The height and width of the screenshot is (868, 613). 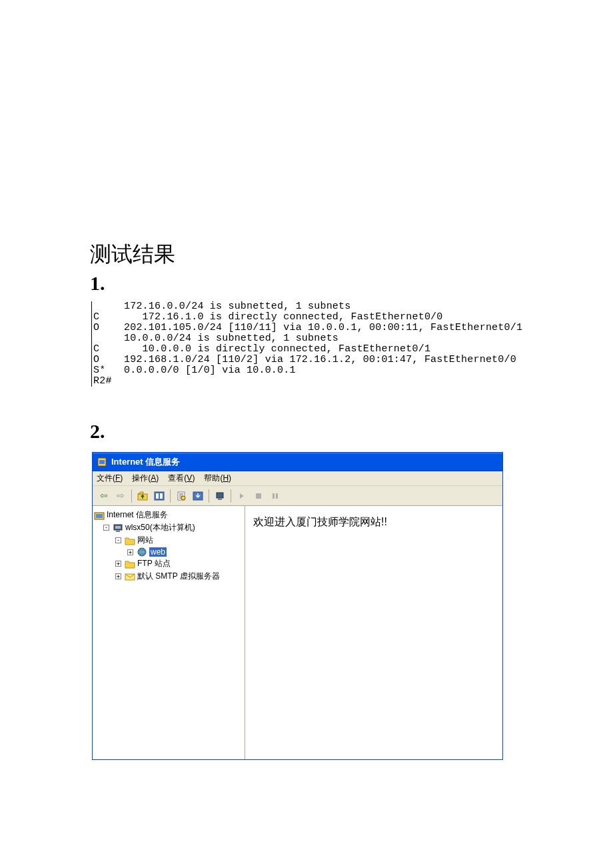 What do you see at coordinates (169, 576) in the screenshot?
I see `tree-smtp: + 默认 SMTP 虚拟服务器` at bounding box center [169, 576].